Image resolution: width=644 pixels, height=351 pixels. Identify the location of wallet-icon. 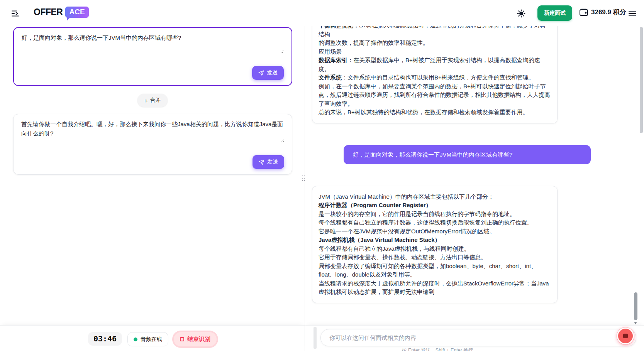
(584, 12).